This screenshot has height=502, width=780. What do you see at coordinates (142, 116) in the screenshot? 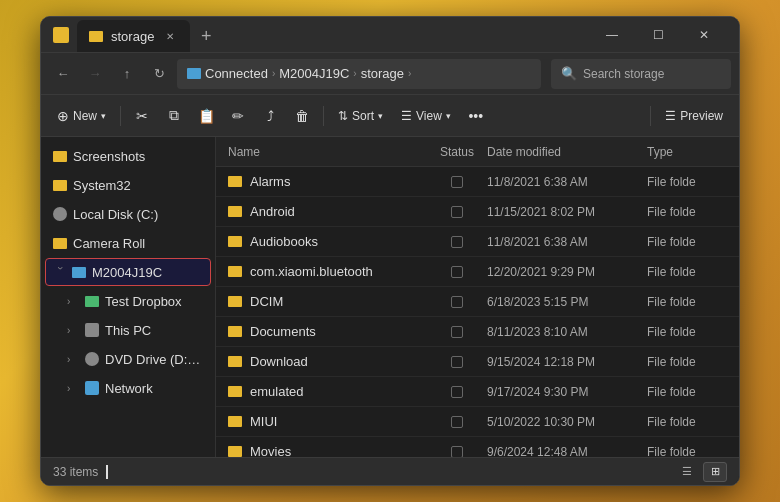
I see `cut-button: ✂` at bounding box center [142, 116].